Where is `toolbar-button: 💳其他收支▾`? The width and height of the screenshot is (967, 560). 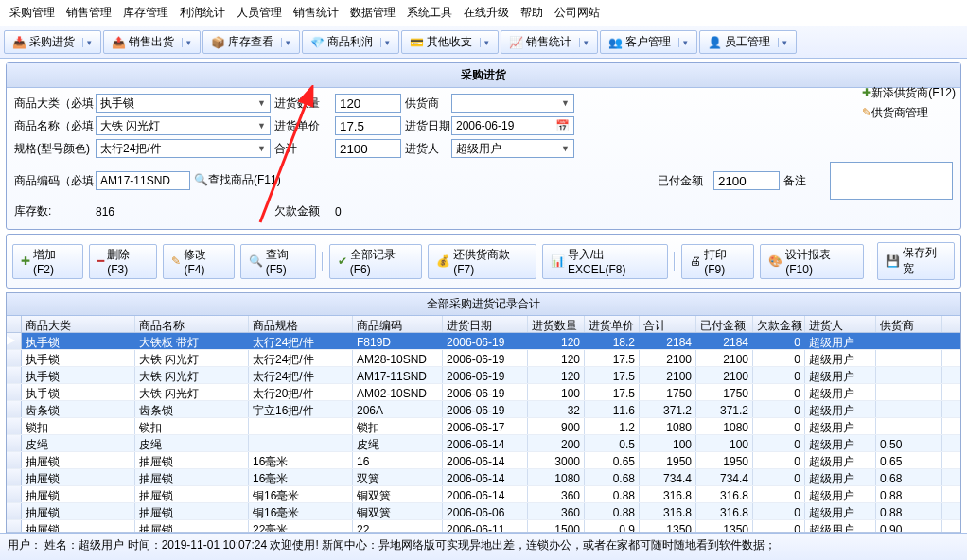 toolbar-button: 💳其他收支▾ is located at coordinates (450, 42).